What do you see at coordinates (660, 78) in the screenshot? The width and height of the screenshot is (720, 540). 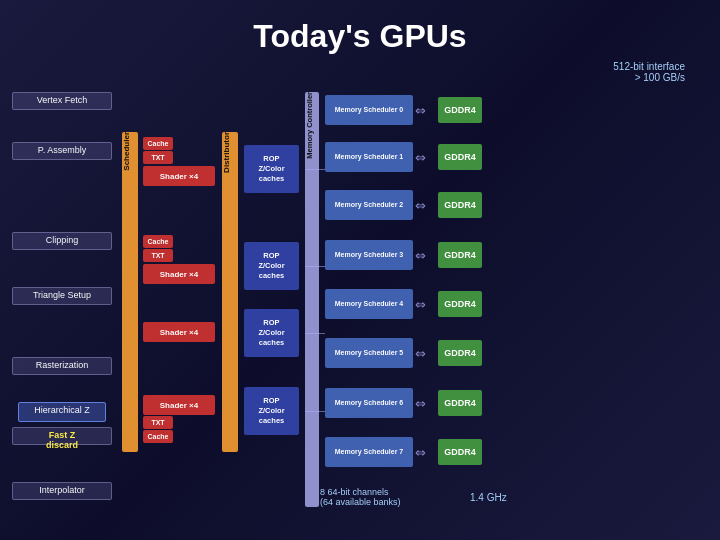 I see `subtitle-line2: > 100 GB/s` at bounding box center [660, 78].